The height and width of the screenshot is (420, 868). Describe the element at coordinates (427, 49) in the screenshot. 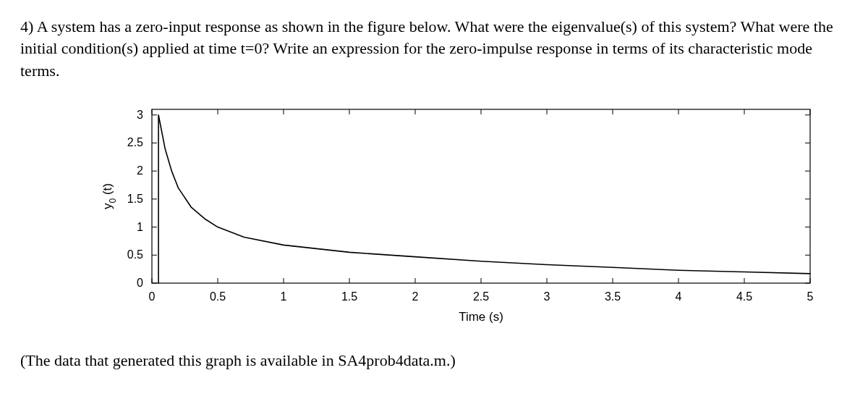

I see `question-body: A system has a zero-input response as sh…` at that location.